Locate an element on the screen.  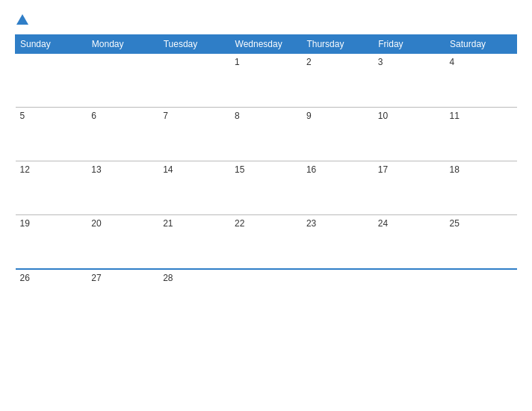
day-number: 15 is located at coordinates (239, 170).